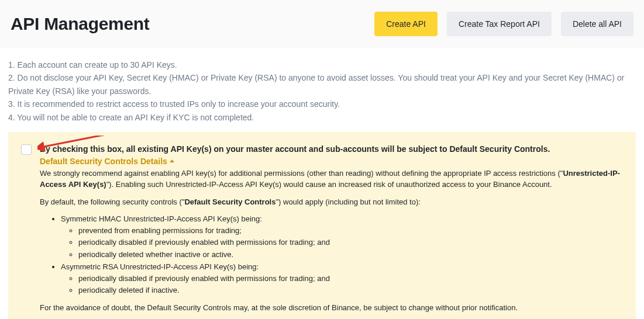  What do you see at coordinates (26, 150) in the screenshot?
I see `default-security-controls-checkbox` at bounding box center [26, 150].